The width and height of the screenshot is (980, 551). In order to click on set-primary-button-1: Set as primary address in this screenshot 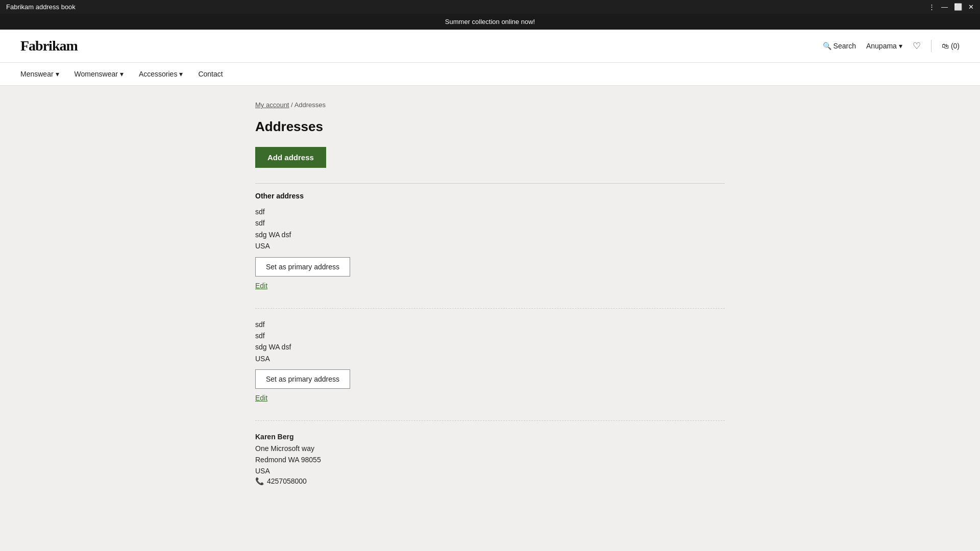, I will do `click(303, 267)`.